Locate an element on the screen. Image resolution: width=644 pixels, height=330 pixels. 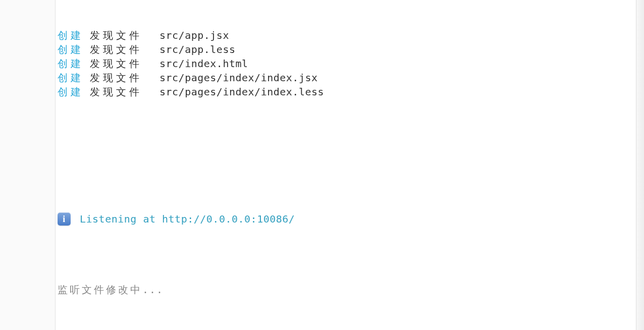
info-icon: i is located at coordinates (64, 219).